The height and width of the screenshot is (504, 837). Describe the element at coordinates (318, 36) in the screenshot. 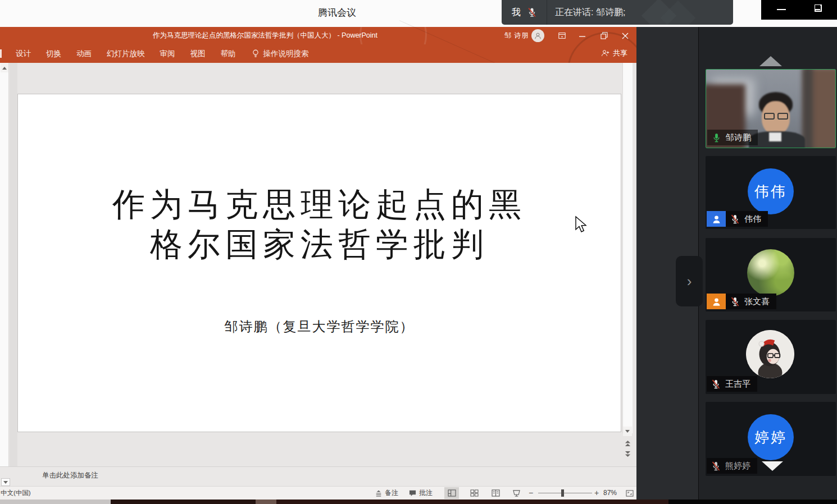

I see `ppt-titlebar: 作为马克思理论起点的黑格尔国家法哲学批判（中国人大） - PowerPoint …` at that location.